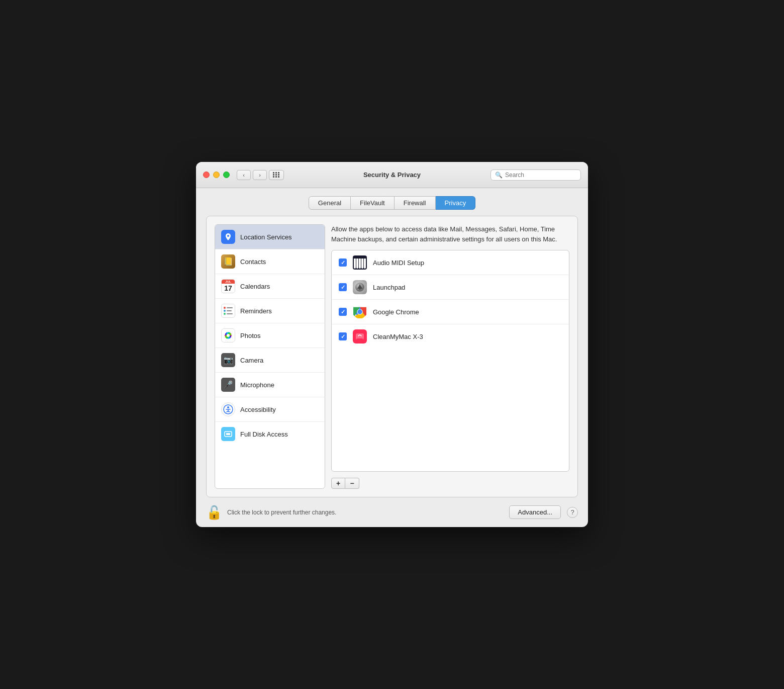  I want to click on sidebar-item-fulldisk: Full Disk Access, so click(270, 434).